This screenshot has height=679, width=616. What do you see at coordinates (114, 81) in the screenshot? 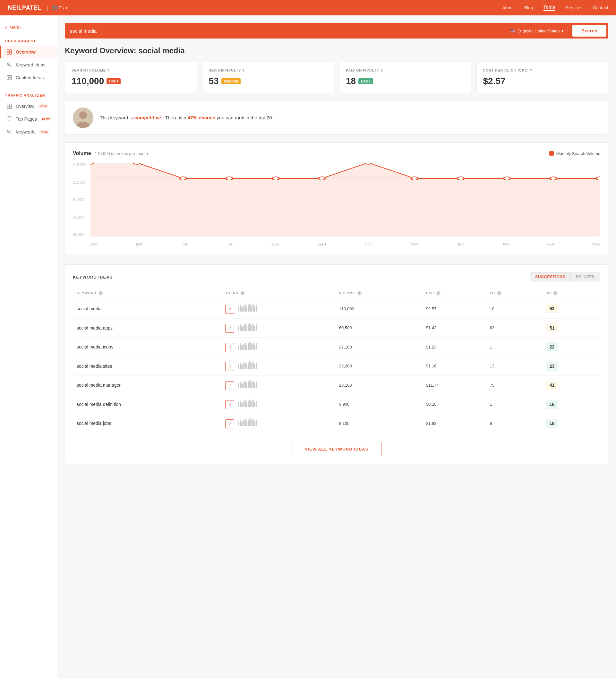
I see `search-volume-badge: HIGH` at bounding box center [114, 81].